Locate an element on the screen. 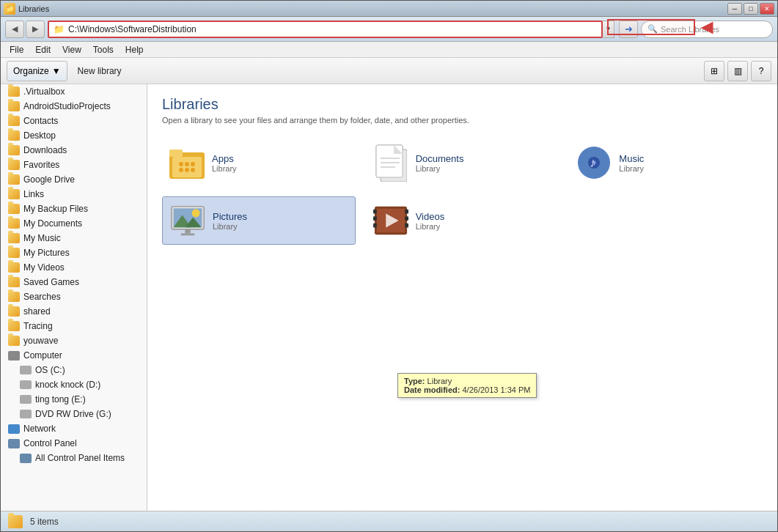 This screenshot has width=778, height=532. sidebar-item-myvideos: My Videos is located at coordinates (73, 267).